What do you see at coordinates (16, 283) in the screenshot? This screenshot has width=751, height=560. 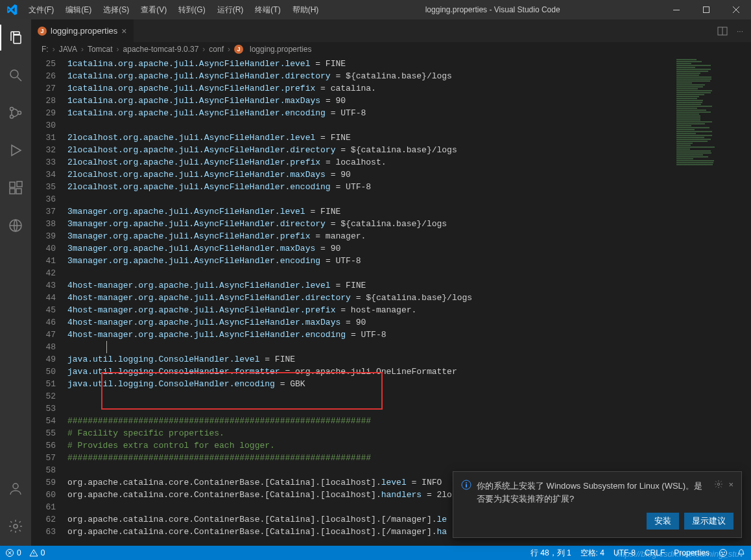 I see `activity-bar` at bounding box center [16, 283].